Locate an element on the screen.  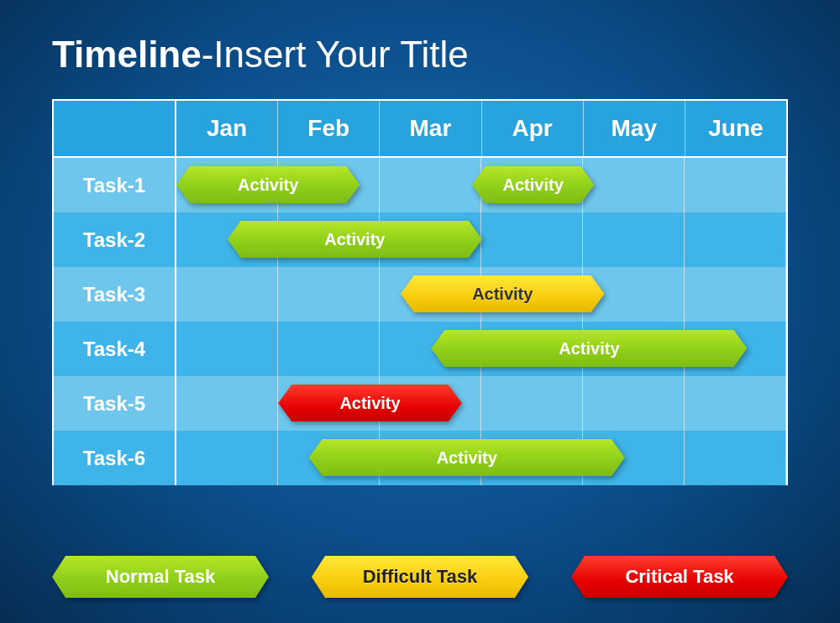
month-columns: JanFebMarAprMayJune is located at coordinates (481, 128).